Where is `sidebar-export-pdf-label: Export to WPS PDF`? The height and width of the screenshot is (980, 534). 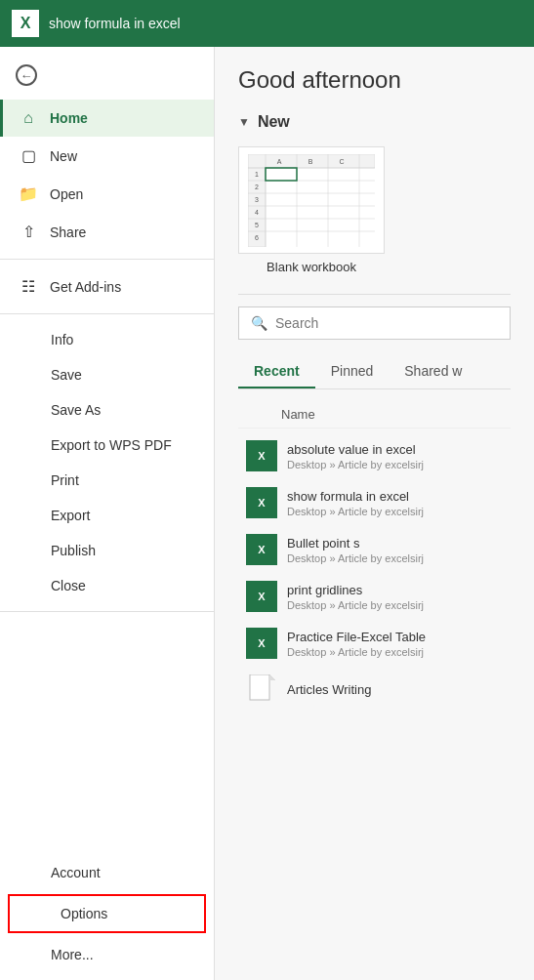
sidebar-export-pdf-label: Export to WPS PDF is located at coordinates (111, 445).